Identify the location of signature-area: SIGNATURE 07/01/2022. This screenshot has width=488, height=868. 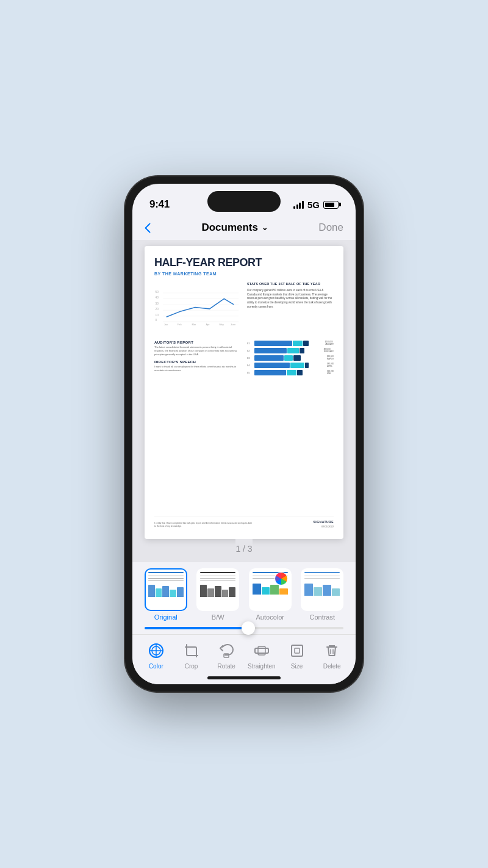
(323, 524).